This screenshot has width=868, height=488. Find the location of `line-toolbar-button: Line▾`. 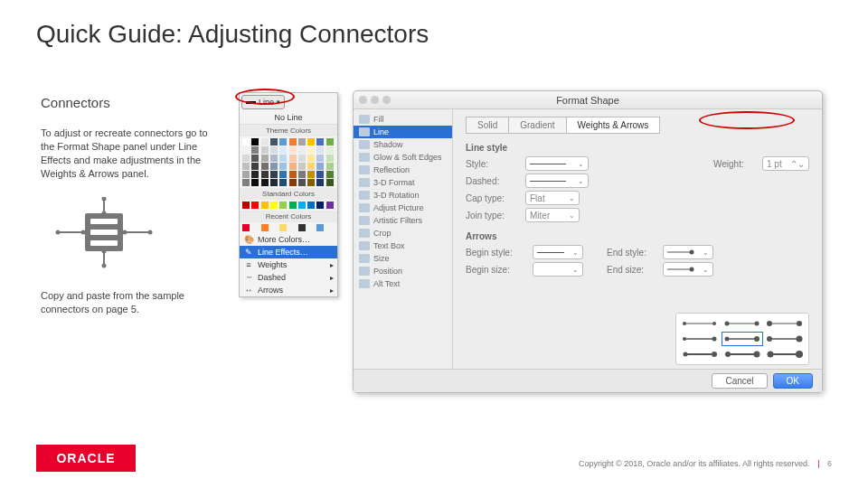

line-toolbar-button: Line▾ is located at coordinates (263, 102).